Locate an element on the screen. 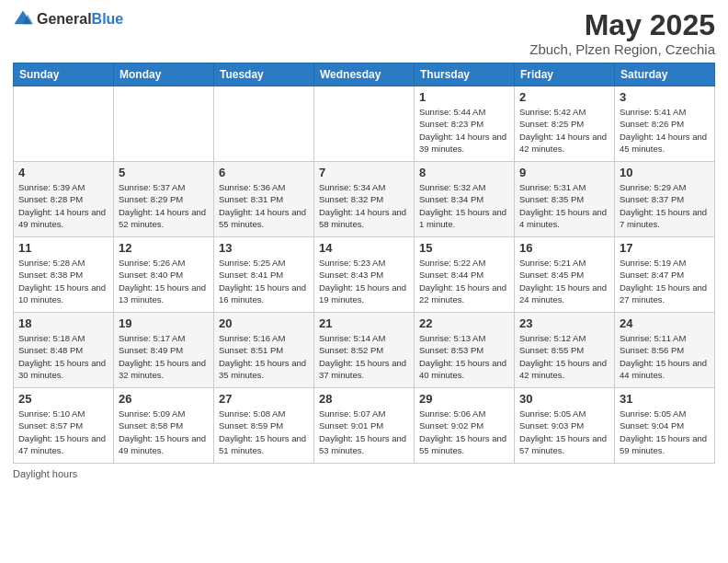 Image resolution: width=728 pixels, height=563 pixels. day-number: 27 is located at coordinates (264, 399).